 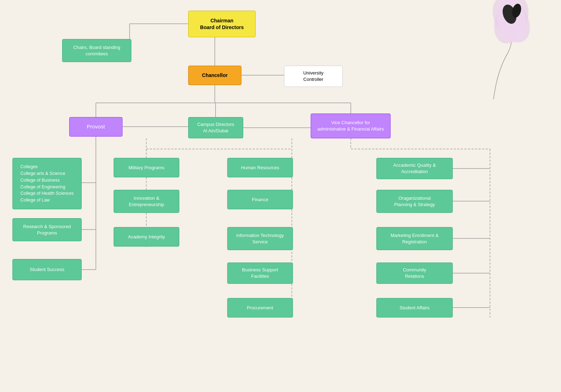 What do you see at coordinates (260, 273) in the screenshot?
I see `business-support-label: Business Support Facilities` at bounding box center [260, 273].